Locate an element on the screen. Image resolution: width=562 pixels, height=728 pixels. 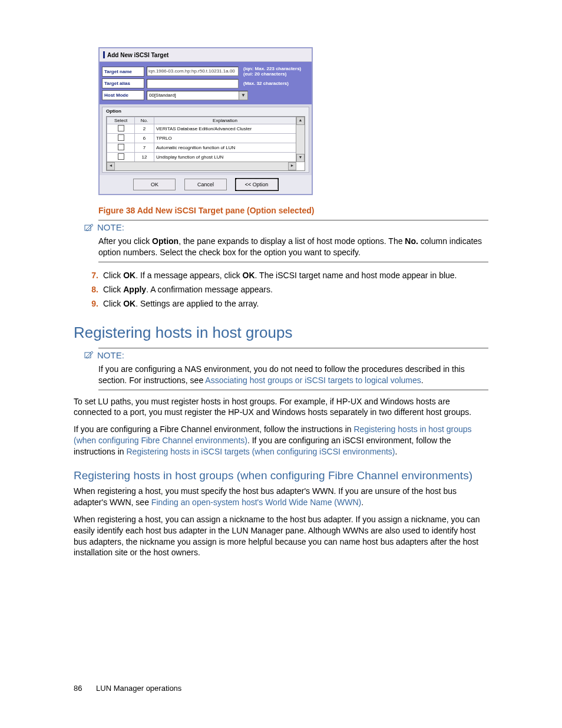
host-mode-value: 00[Standard] is located at coordinates (193, 95).